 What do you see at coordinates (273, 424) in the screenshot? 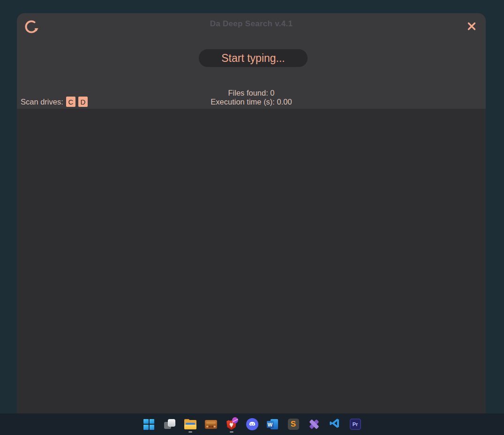
I see `word-icon: W` at bounding box center [273, 424].